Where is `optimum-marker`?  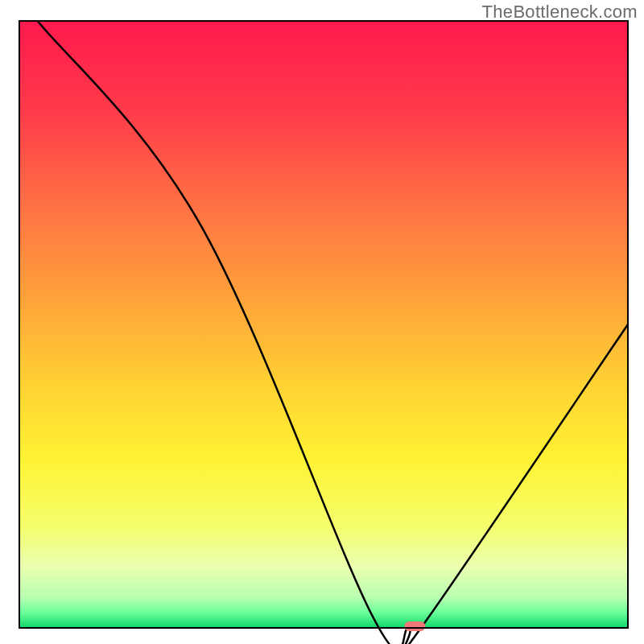 optimum-marker is located at coordinates (415, 626).